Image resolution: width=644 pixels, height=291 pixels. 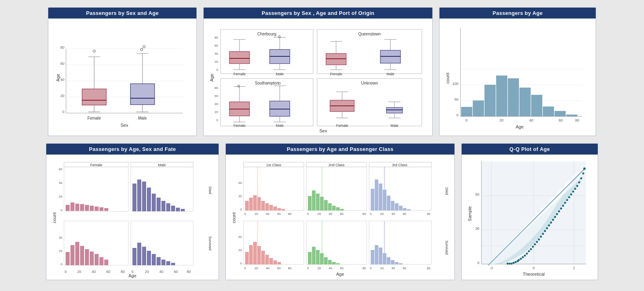 I want to click on svg-text: Age, so click(x=132, y=276).